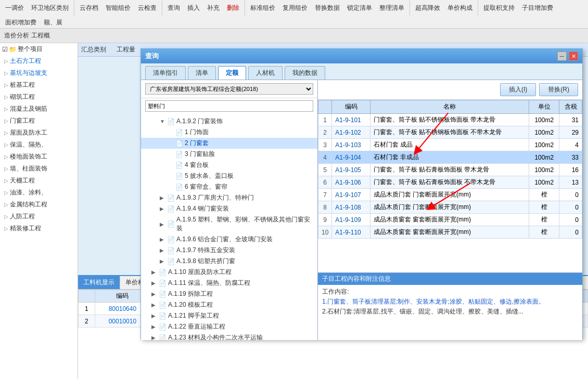 The height and width of the screenshot is (379, 588). I want to click on table-row: 10 A1-9-110 成品木质窗套 窗套断面展开宽(mm) 樘 0, so click(451, 232).